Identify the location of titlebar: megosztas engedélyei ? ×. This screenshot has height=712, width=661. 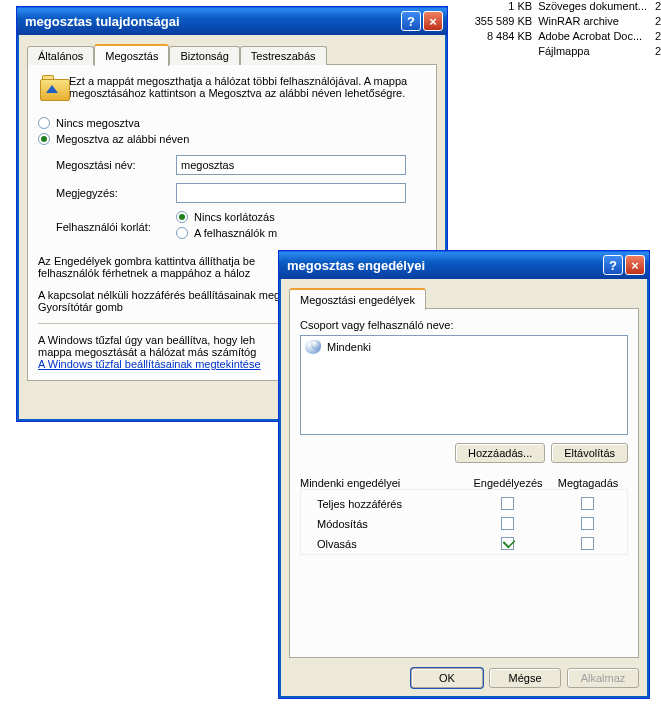
(464, 265).